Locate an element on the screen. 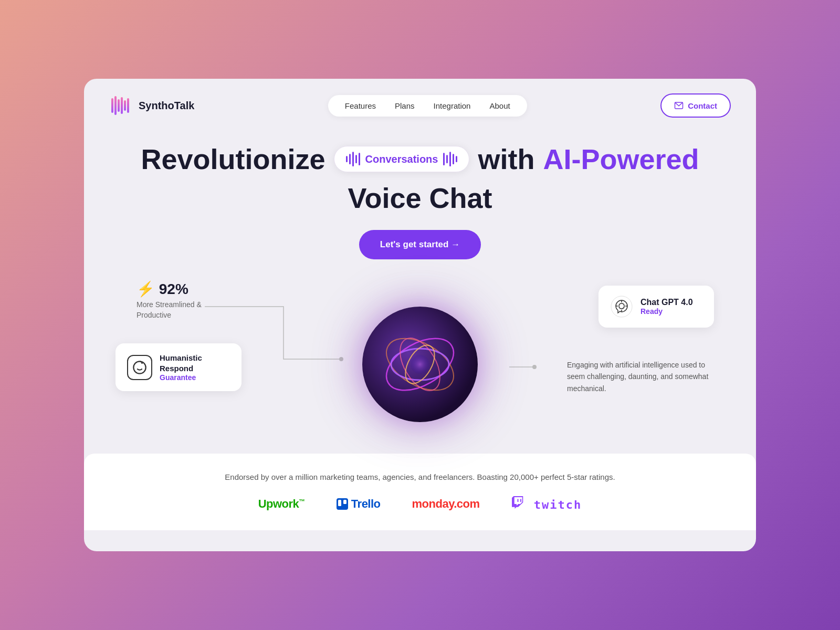 Image resolution: width=840 pixels, height=630 pixels. humanistic-card: Humanistic Respond Guarantee is located at coordinates (178, 368).